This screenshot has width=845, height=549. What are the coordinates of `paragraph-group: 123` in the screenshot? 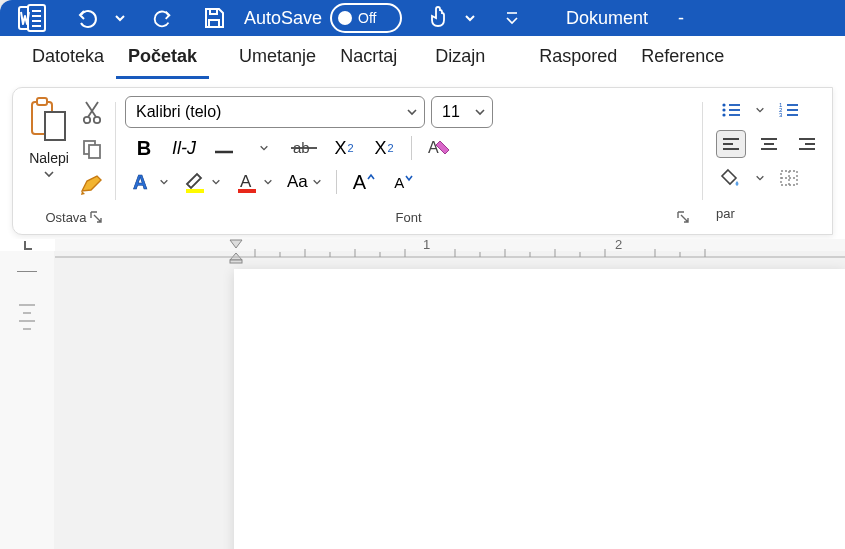 It's located at (762, 162).